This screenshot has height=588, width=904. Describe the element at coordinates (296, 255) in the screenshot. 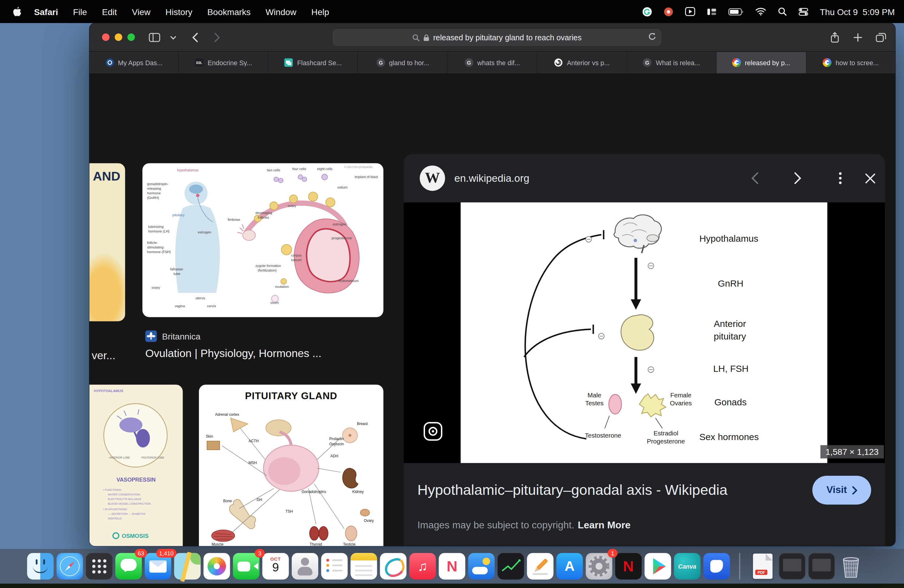

I see `diagram-label: corpus` at that location.